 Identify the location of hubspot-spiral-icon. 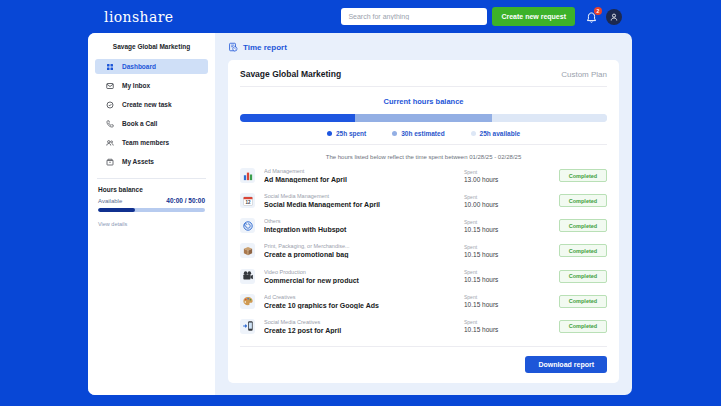
(248, 226).